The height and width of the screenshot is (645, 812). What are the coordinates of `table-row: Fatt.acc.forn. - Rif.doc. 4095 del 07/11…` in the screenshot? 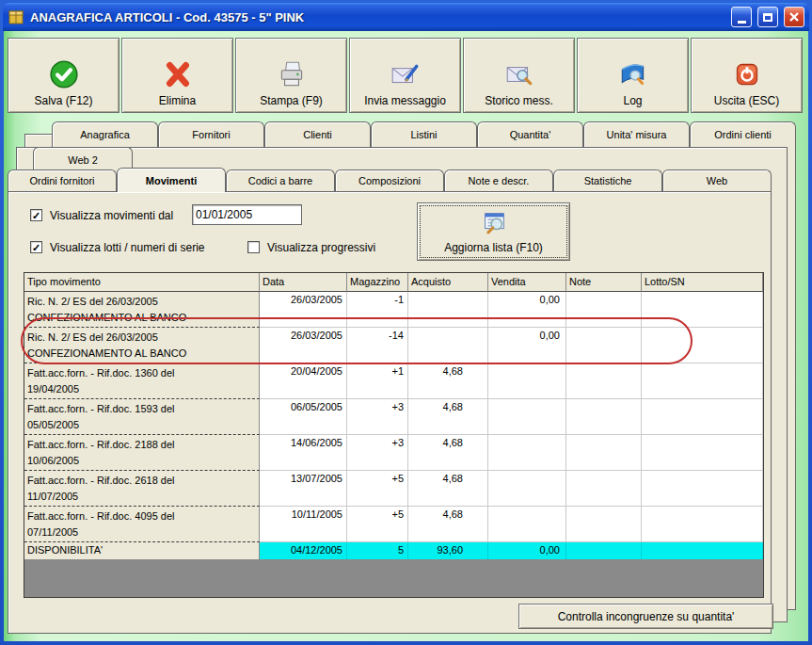 It's located at (393, 524).